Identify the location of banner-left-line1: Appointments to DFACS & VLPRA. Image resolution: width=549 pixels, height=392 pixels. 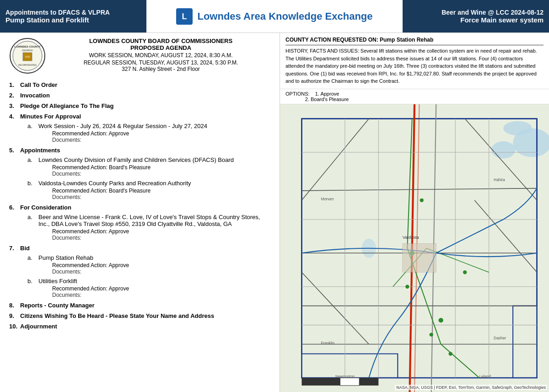
(73, 12).